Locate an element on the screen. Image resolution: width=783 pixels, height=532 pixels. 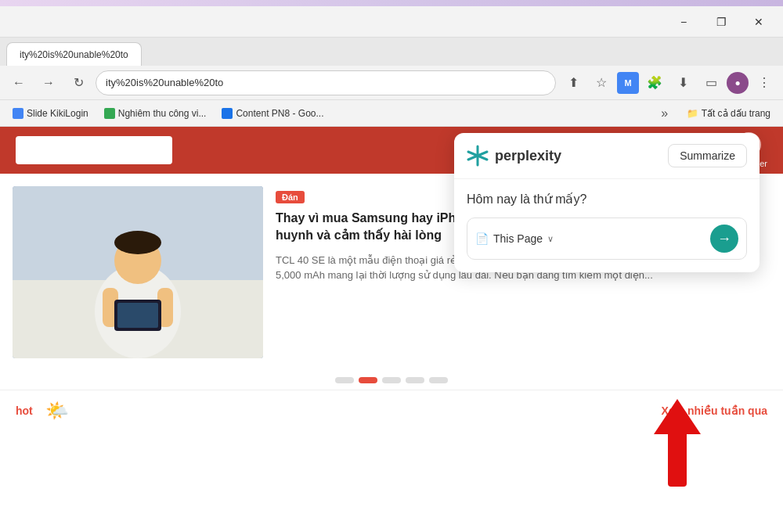
address-bar: ity%20is%20unable%20to is located at coordinates (326, 83).